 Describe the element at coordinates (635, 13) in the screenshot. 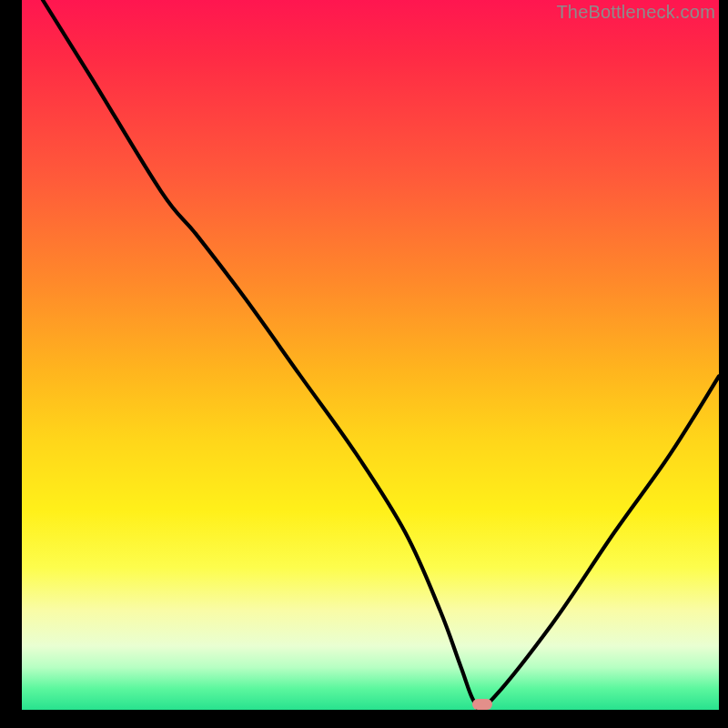

I see `watermark-label: TheBottleneck.com` at that location.